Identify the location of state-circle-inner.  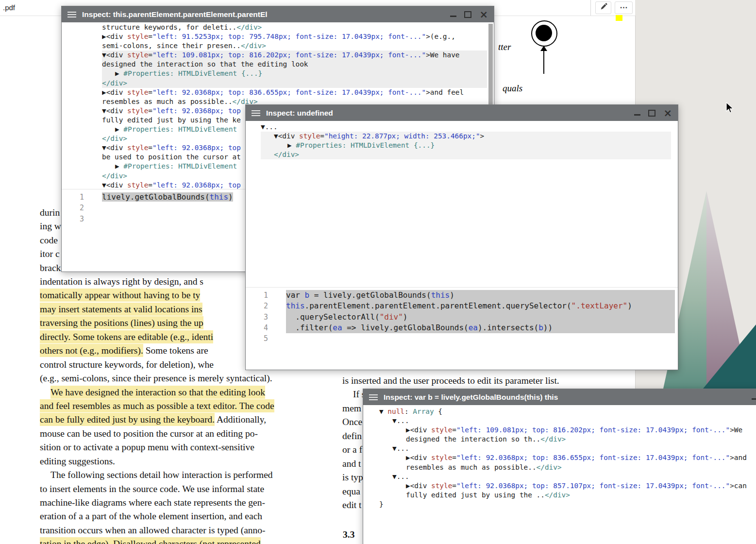
(544, 33).